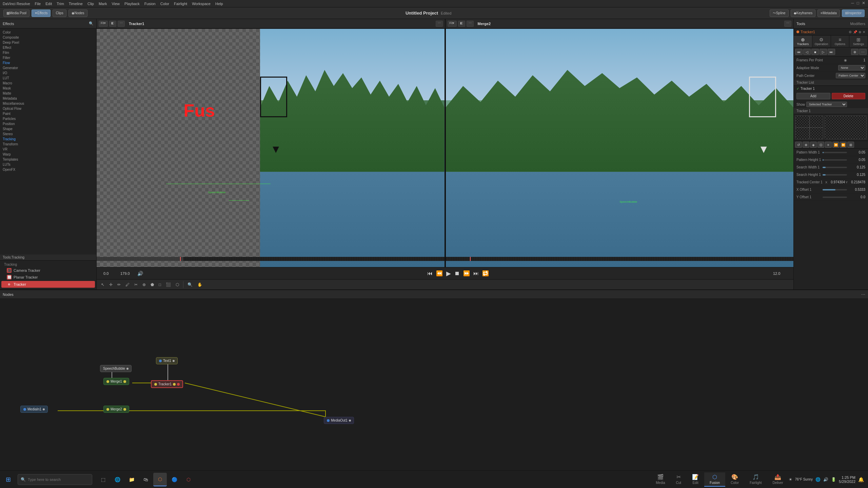 The width and height of the screenshot is (868, 488). I want to click on category-transform: Transform, so click(48, 144).